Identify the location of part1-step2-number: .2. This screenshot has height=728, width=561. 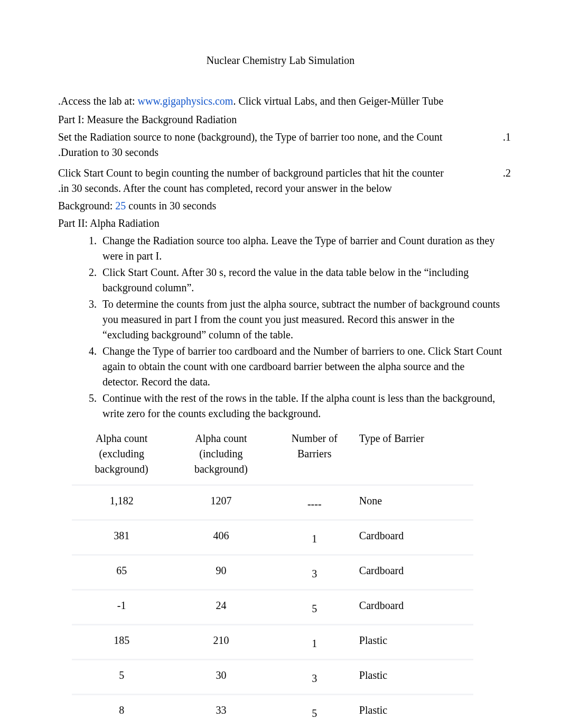
(507, 173).